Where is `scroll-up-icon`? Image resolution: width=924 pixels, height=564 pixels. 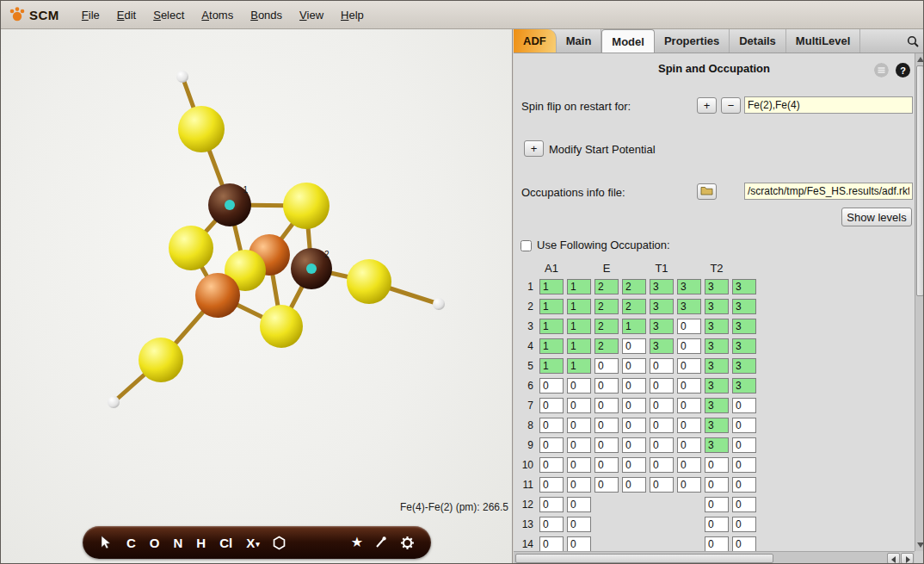
scroll-up-icon is located at coordinates (921, 59).